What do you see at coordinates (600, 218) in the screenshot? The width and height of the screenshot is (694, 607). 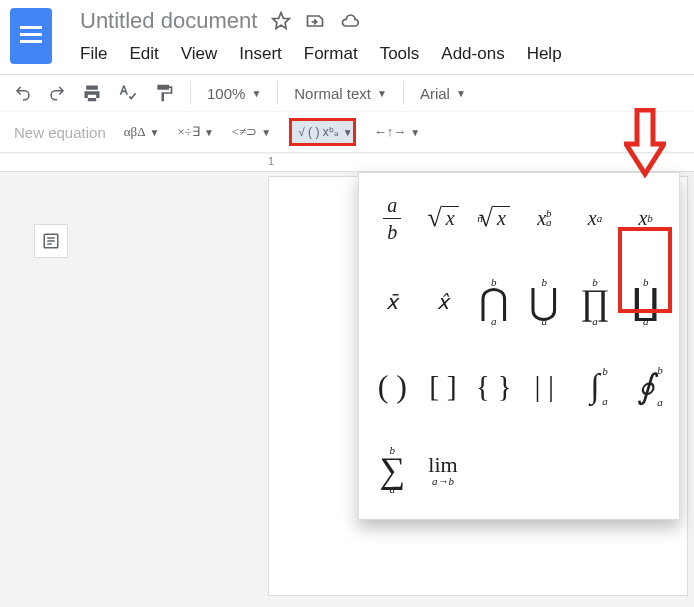 I see `eq-xa-a: a` at bounding box center [600, 218].